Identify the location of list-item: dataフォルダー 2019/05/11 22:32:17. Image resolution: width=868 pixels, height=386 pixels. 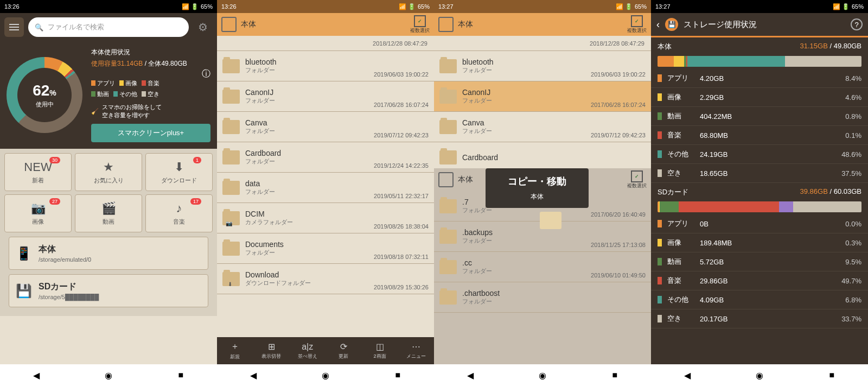
(326, 188).